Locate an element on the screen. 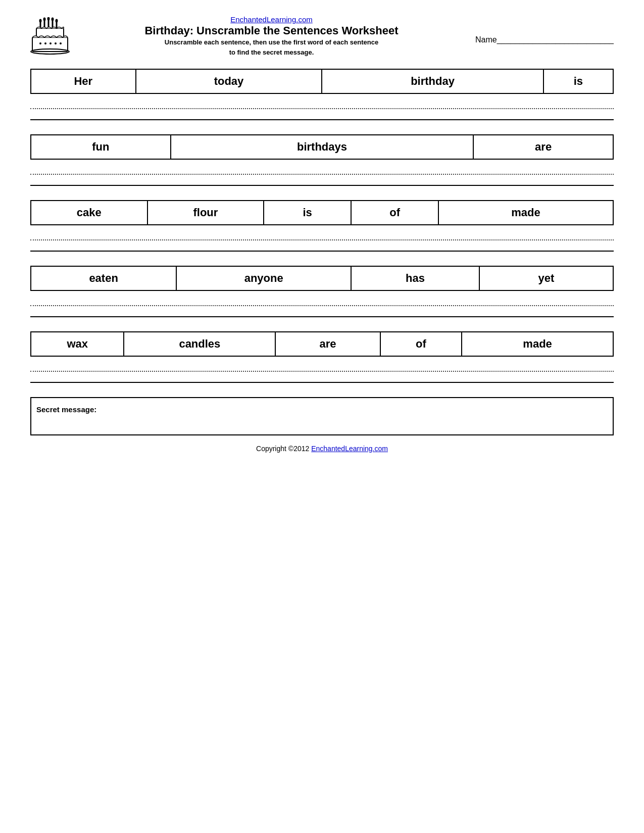  word-cell: flour is located at coordinates (206, 213).